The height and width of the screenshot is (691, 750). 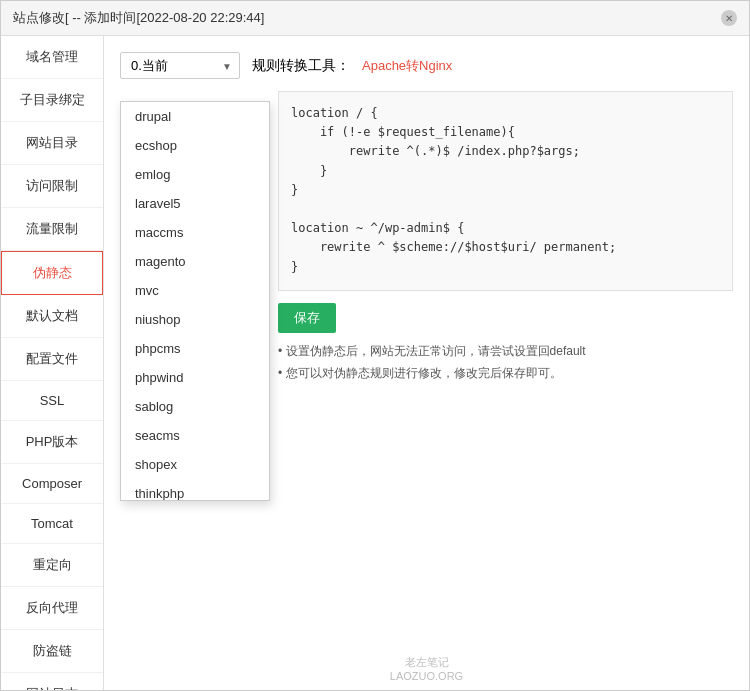 I want to click on sidebar-item-2: 网站目录, so click(x=52, y=144).